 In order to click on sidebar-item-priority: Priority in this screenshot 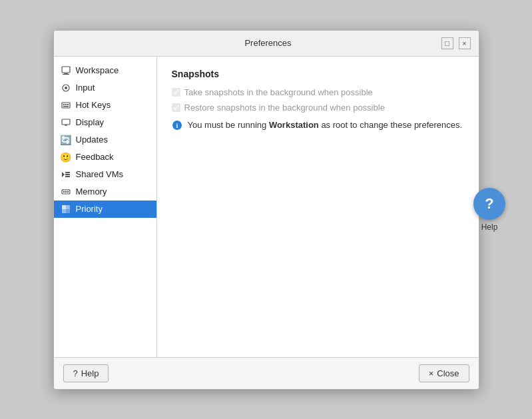, I will do `click(105, 209)`.